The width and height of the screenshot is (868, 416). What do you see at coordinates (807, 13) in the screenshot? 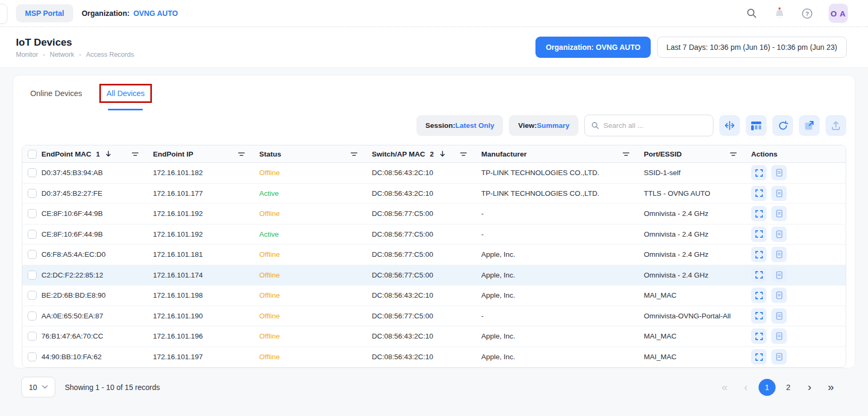
I see `help-icon: ?` at bounding box center [807, 13].